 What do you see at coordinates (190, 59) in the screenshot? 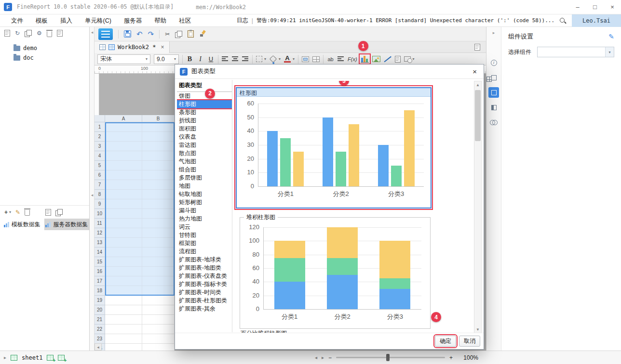
I see `bold-button: B` at bounding box center [190, 59].